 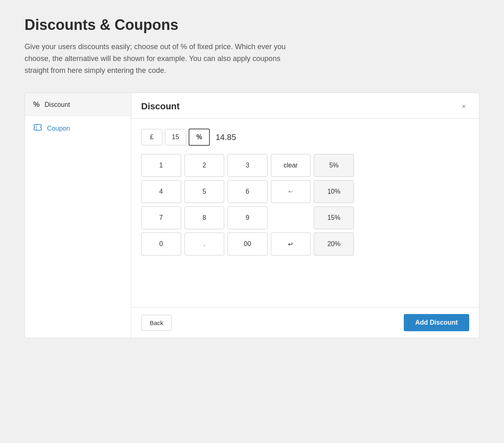 What do you see at coordinates (291, 244) in the screenshot?
I see `key-enter: ↵` at bounding box center [291, 244].